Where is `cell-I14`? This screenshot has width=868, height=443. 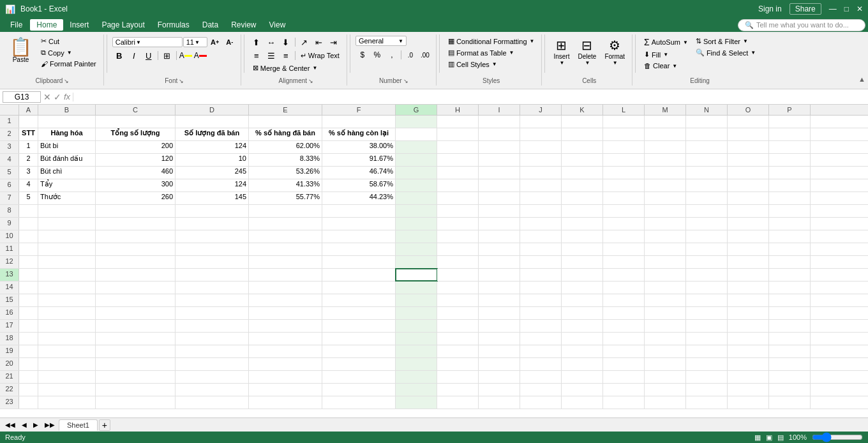 cell-I14 is located at coordinates (499, 287).